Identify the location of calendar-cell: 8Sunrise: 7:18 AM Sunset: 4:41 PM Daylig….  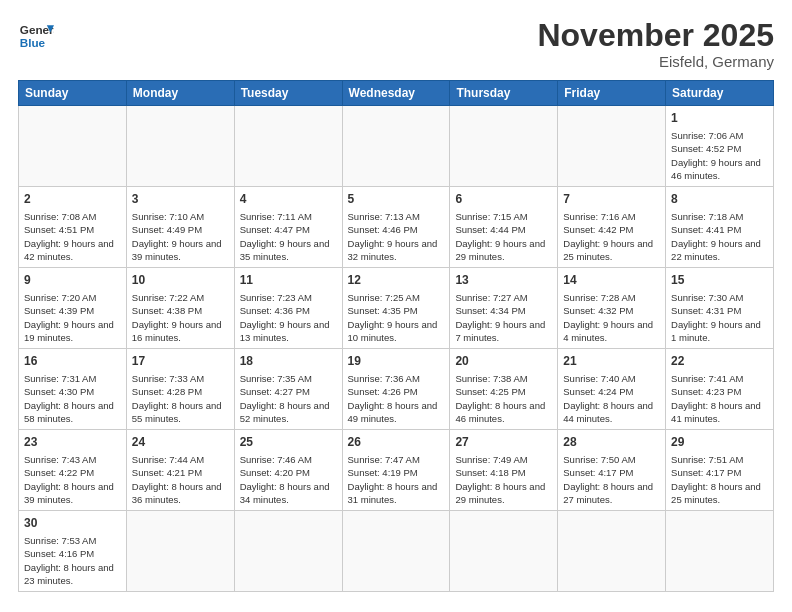
(720, 228).